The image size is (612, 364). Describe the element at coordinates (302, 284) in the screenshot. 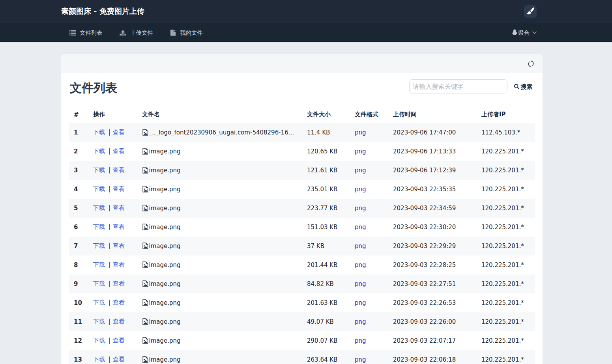

I see `table-row: 9 下载|查看 image.png 84.82 KB png 2023-09-0…` at that location.